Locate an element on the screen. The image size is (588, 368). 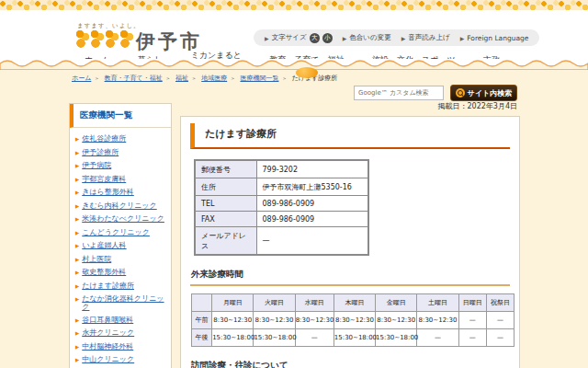
breadcrumb-label: 教育・子育て・福祉 is located at coordinates (134, 78).